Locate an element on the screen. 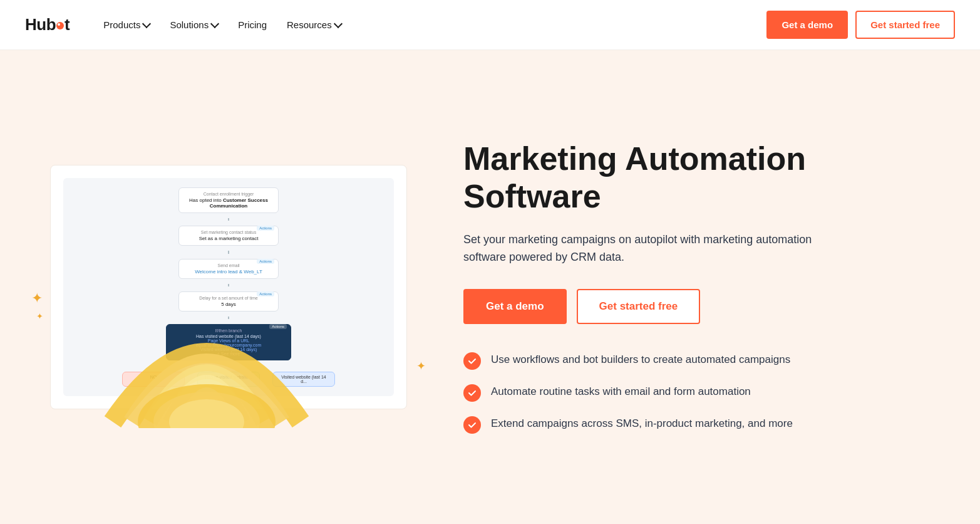 Image resolution: width=980 pixels, height=524 pixels. logo-link: Hubt is located at coordinates (48, 25).